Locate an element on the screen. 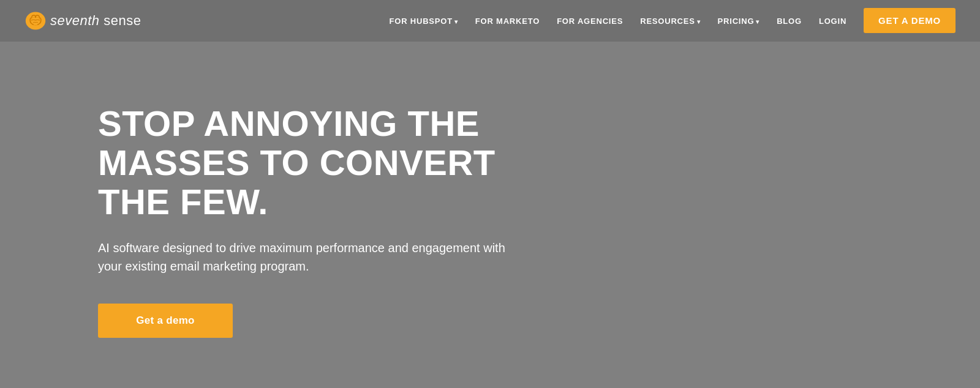  brain-icon is located at coordinates (36, 21).